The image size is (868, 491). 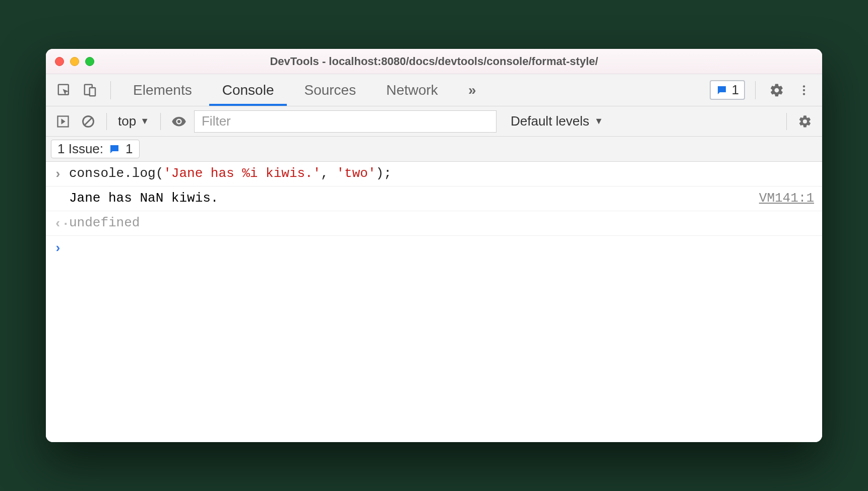 What do you see at coordinates (329, 173) in the screenshot?
I see `code-token: ,` at bounding box center [329, 173].